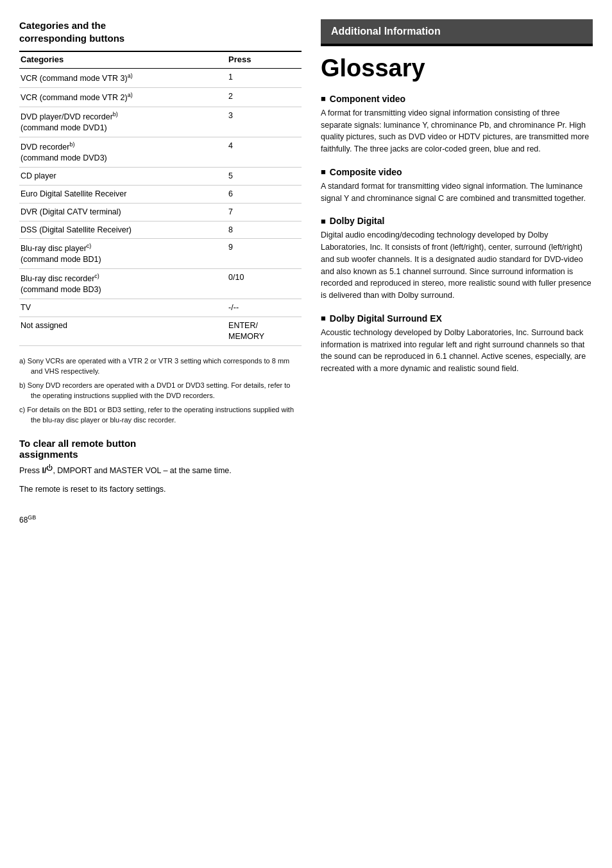 This screenshot has height=868, width=612. I want to click on press-cell: 4, so click(262, 152).